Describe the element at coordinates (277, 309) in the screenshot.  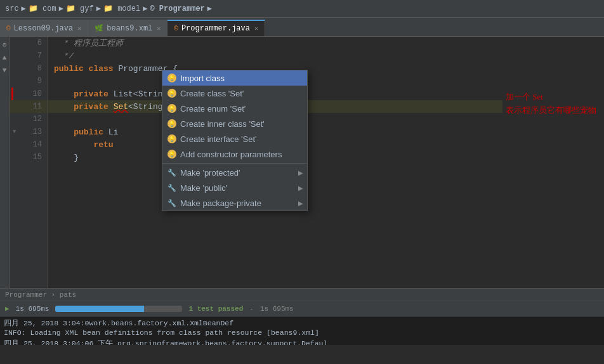
I see `test-time-value: 1s 695ms` at that location.